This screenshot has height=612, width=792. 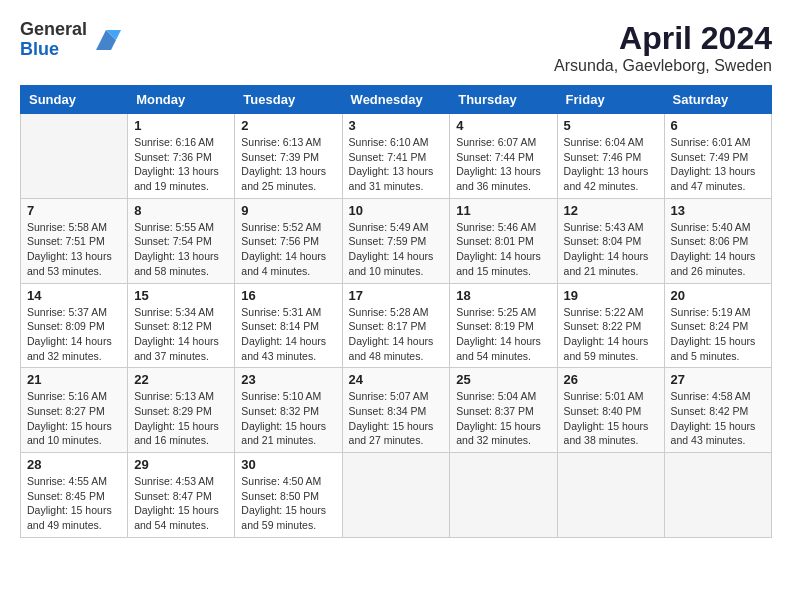 I want to click on calendar-cell: 14Sunrise: 5:37 AM Sunset: 8:09 PM Dayli…, so click(x=74, y=326).